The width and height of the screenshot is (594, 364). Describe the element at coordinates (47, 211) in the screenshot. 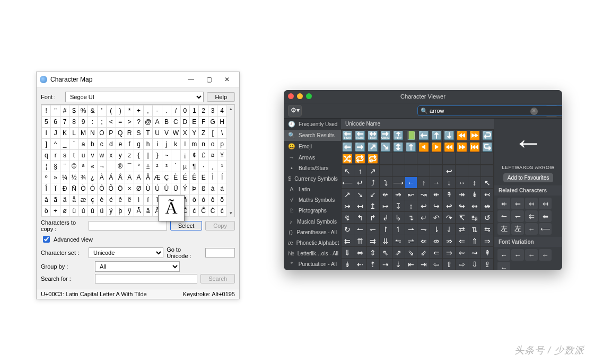

I see `grid-cell: ö` at that location.